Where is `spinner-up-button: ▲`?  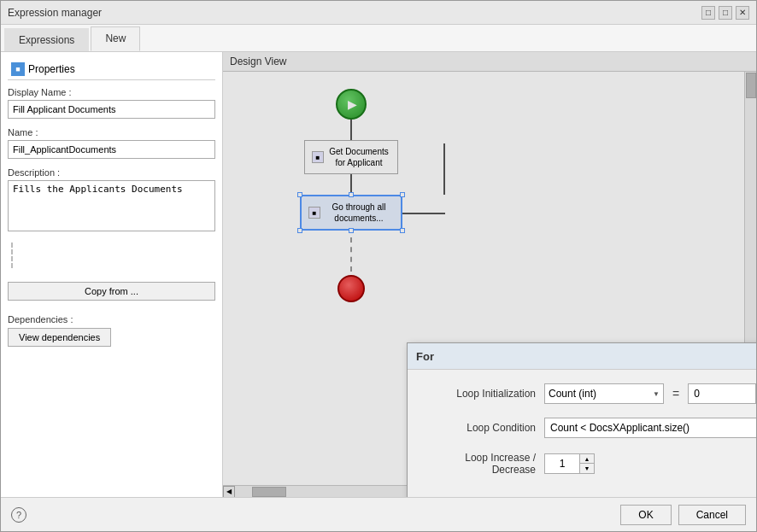 spinner-up-button: ▲ is located at coordinates (587, 459).